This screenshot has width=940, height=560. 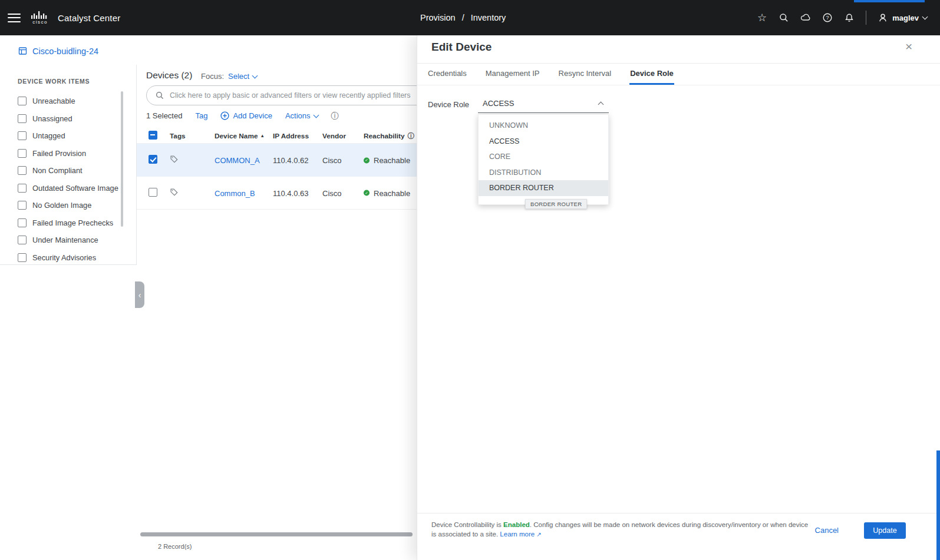 I want to click on option-border-router: BORDER ROUTER, so click(x=543, y=188).